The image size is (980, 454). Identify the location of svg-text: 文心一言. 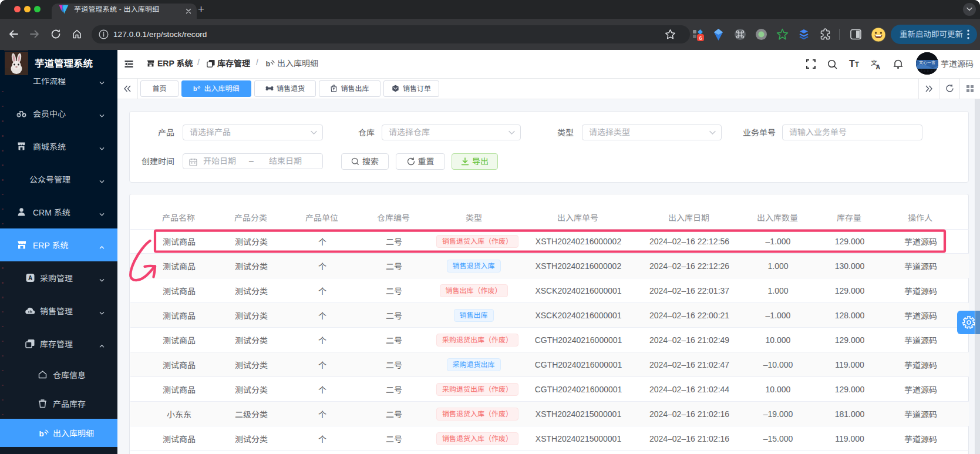
(927, 62).